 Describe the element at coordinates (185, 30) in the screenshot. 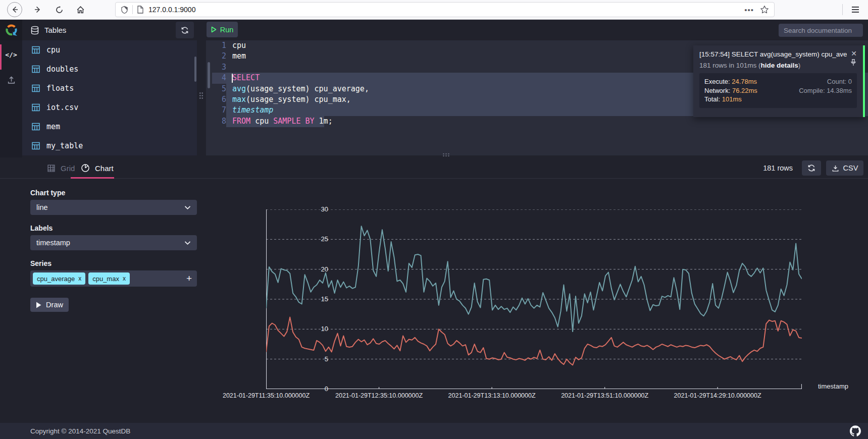

I see `tables-refresh-button` at that location.